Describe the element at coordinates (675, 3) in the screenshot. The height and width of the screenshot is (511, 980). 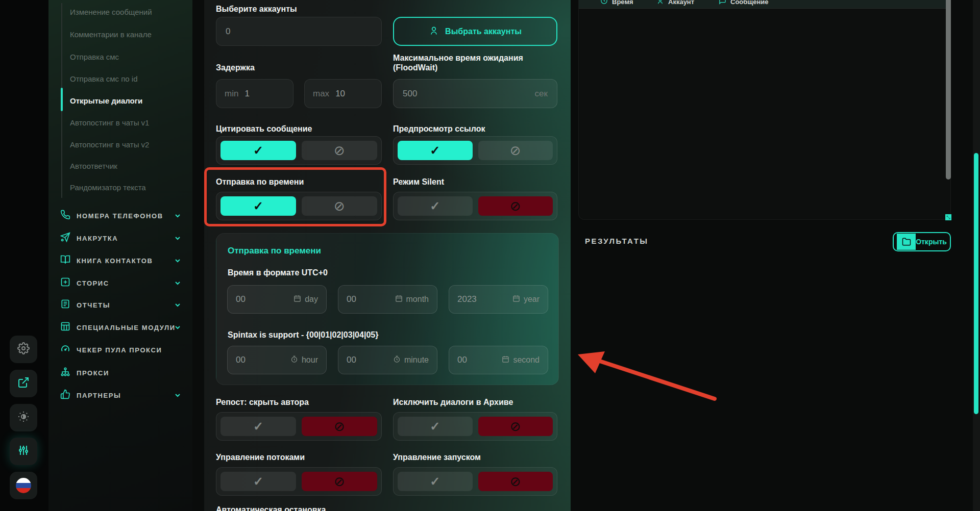
I see `column-account: Аккаунт` at that location.